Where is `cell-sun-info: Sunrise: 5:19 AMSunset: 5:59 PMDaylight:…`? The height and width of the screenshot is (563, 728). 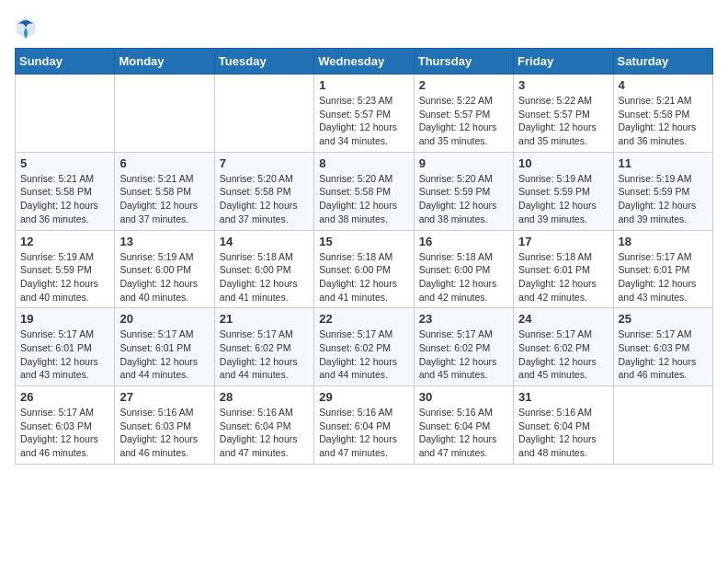 cell-sun-info: Sunrise: 5:19 AMSunset: 5:59 PMDaylight:… is located at coordinates (664, 199).